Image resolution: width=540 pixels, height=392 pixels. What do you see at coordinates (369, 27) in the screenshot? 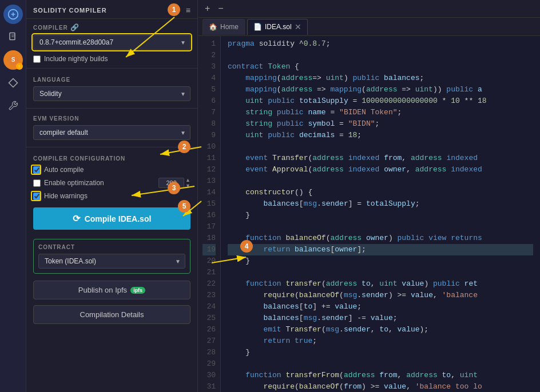
I see `editor-tabs: 🏠 Home 📄 IDEA.sol ✕` at bounding box center [369, 27].